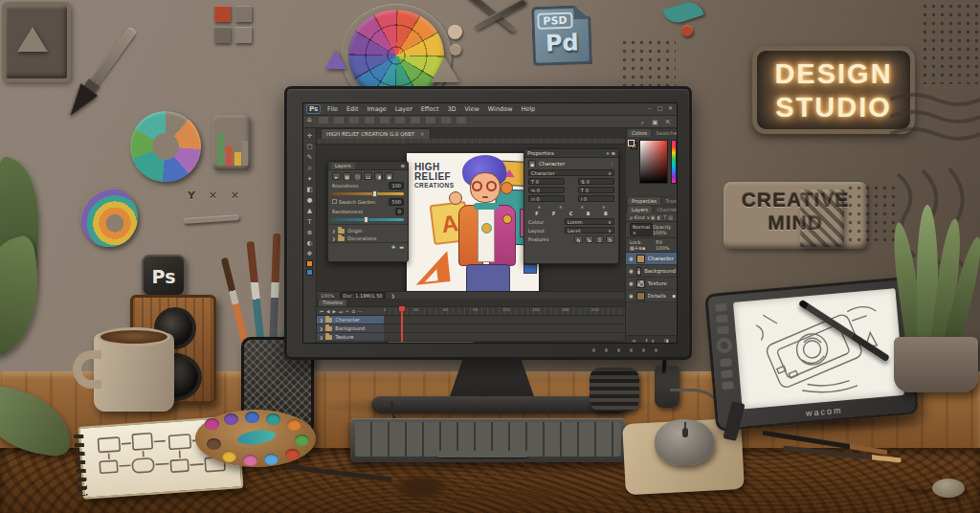  What do you see at coordinates (612, 164) in the screenshot?
I see `kebab-icon: ⋮` at bounding box center [612, 164].